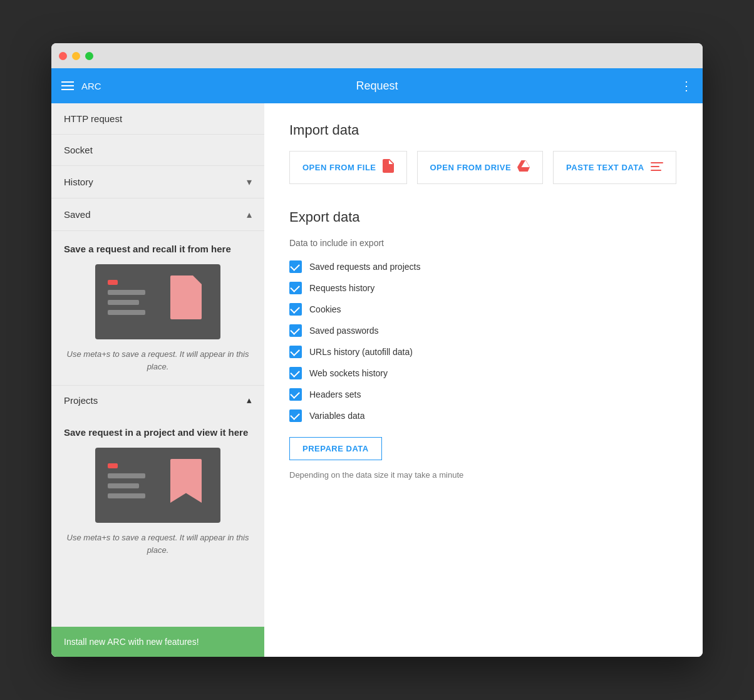  I want to click on checkbox-label: Cookies, so click(326, 309).